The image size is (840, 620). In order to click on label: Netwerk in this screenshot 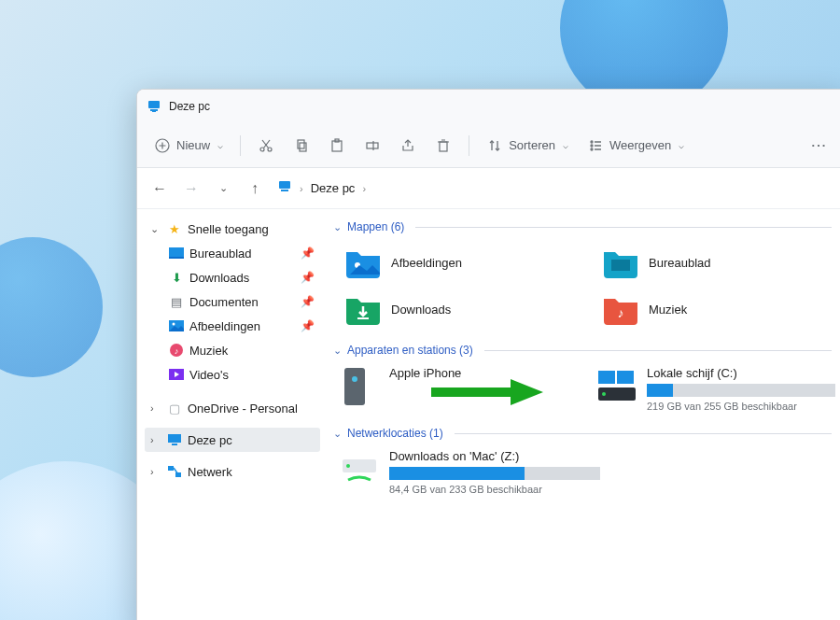, I will do `click(210, 472)`.